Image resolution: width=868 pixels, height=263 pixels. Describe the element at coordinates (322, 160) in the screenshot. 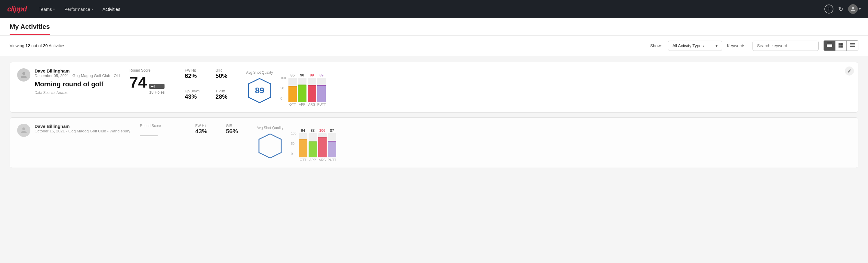

I see `bar-label-arg-2: ARG` at that location.